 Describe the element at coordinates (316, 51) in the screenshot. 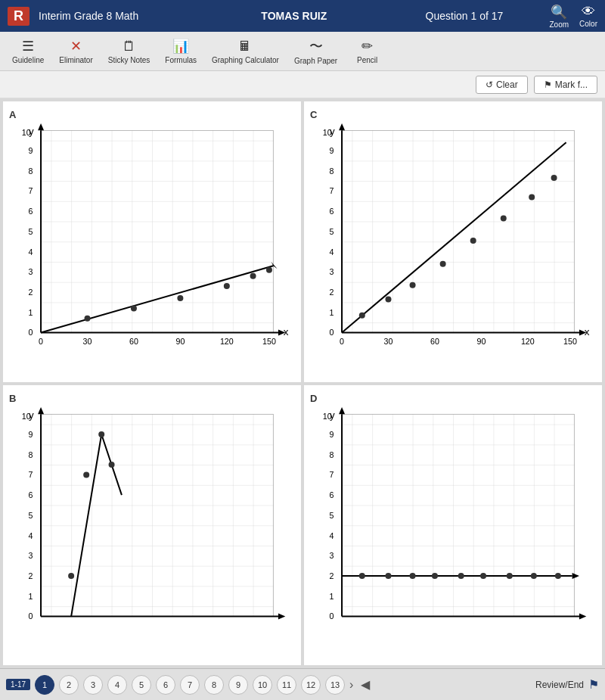

I see `graph-paper-button: 〜 Graph Paper` at that location.